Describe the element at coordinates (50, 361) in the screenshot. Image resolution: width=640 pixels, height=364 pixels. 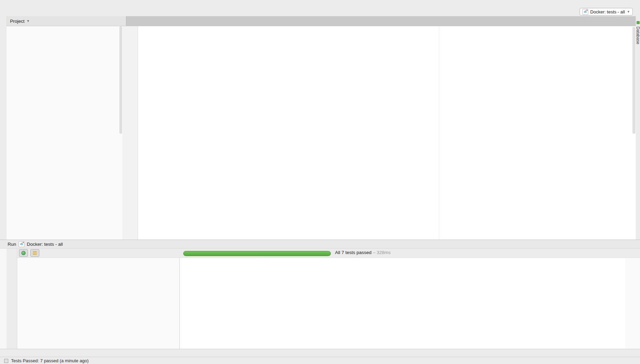
I see `status-message: Tests Passed: 7 passed (a minute ago)` at that location.